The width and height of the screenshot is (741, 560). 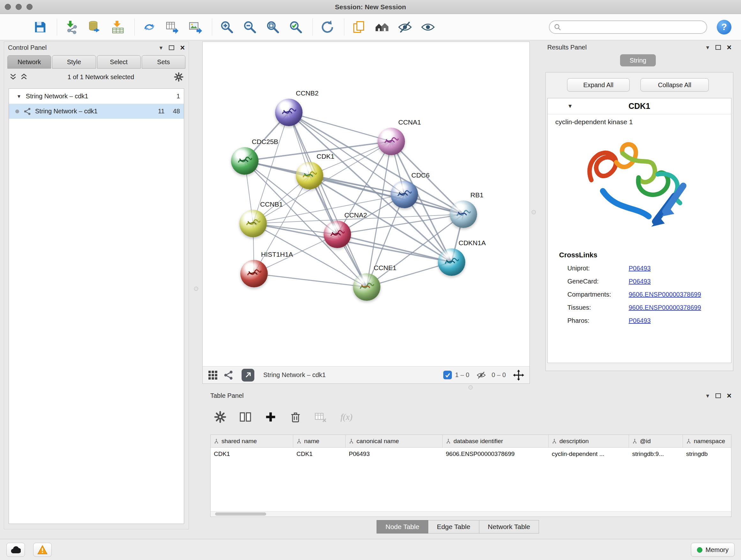 I want to click on tab-network: Network, so click(x=29, y=62).